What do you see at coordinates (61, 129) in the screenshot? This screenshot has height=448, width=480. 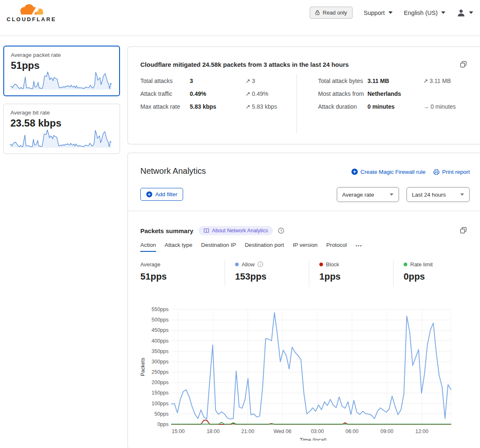 I see `metric-card-bit-rate: Average bit rate 23.58 kbps` at bounding box center [61, 129].